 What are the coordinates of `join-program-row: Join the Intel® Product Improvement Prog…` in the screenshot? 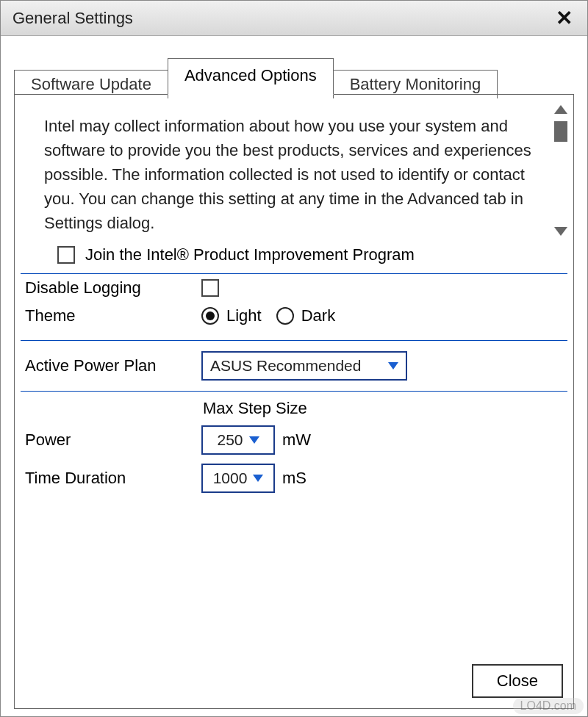 It's located at (294, 257).